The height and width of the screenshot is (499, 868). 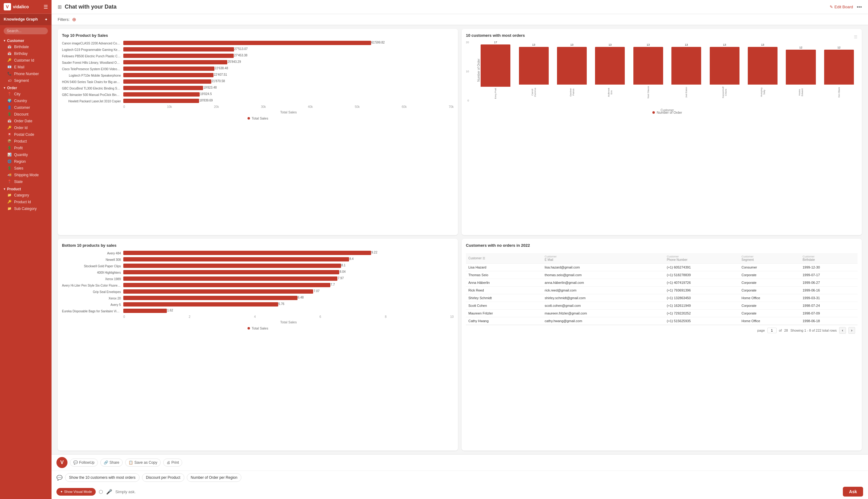 What do you see at coordinates (26, 121) in the screenshot?
I see `sidebar-item-order-date: 📅 Order Date` at bounding box center [26, 121].